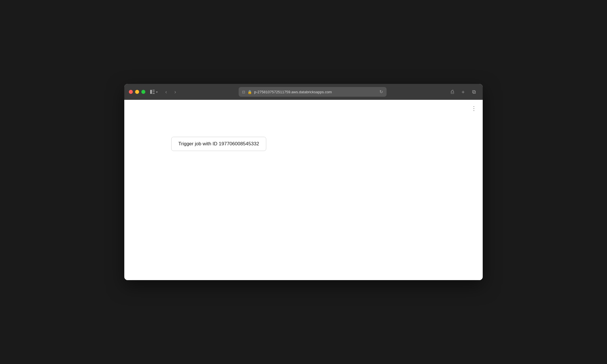  What do you see at coordinates (316, 92) in the screenshot?
I see `url-text: p-2758107572511759.aws.databricksapps.co…` at bounding box center [316, 92].